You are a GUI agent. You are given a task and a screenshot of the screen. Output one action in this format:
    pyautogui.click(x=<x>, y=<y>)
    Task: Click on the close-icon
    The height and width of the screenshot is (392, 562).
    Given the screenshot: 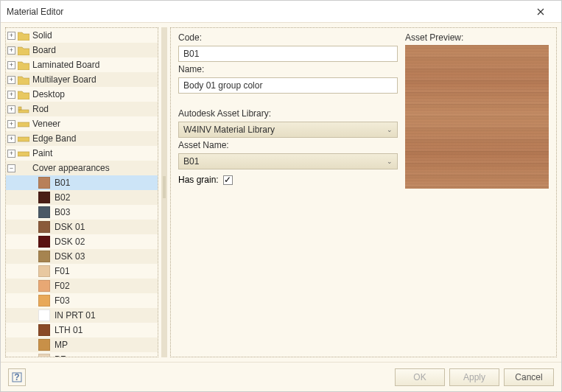 What is the action you would take?
    pyautogui.click(x=541, y=12)
    